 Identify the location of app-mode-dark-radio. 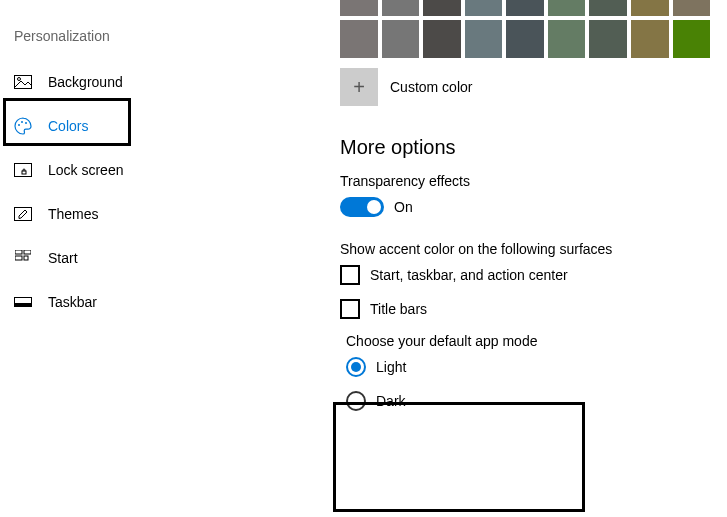
(356, 401).